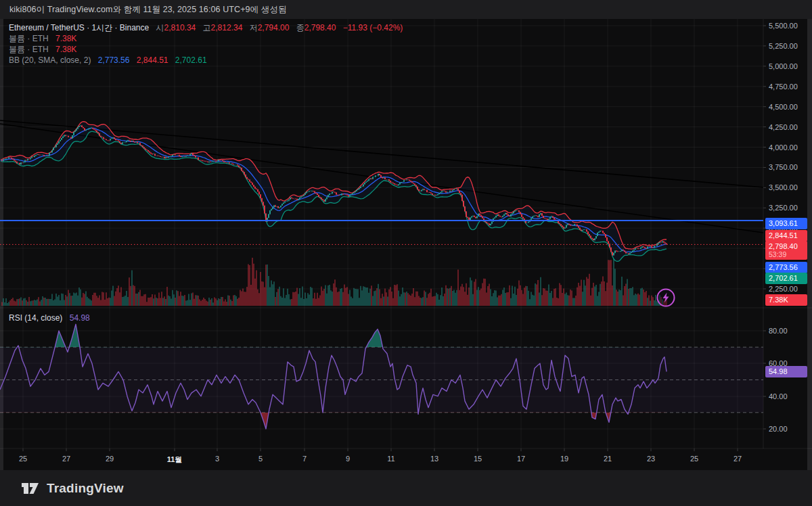 This screenshot has width=812, height=506. I want to click on price-tick: 4,750.00, so click(784, 87).